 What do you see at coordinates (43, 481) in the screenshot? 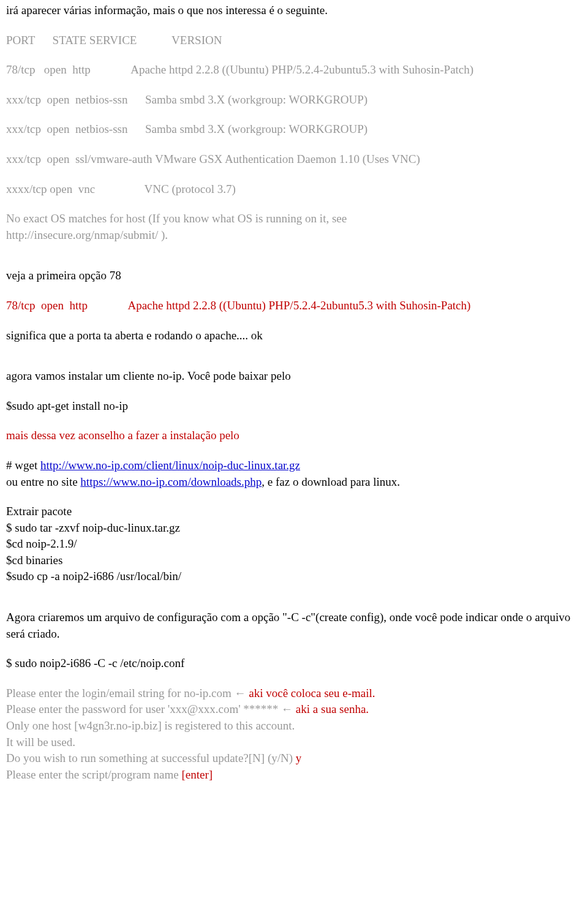
I see `ou-entre-prefix: ou entre no site` at bounding box center [43, 481].